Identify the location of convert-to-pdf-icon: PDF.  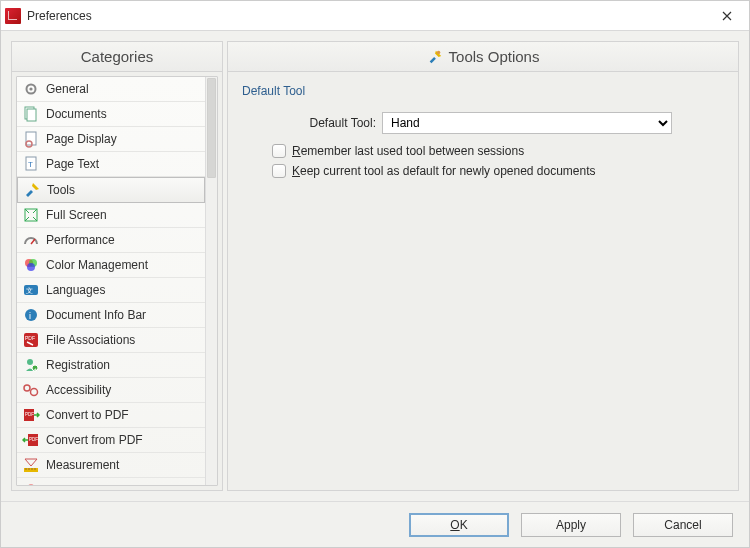
(31, 415).